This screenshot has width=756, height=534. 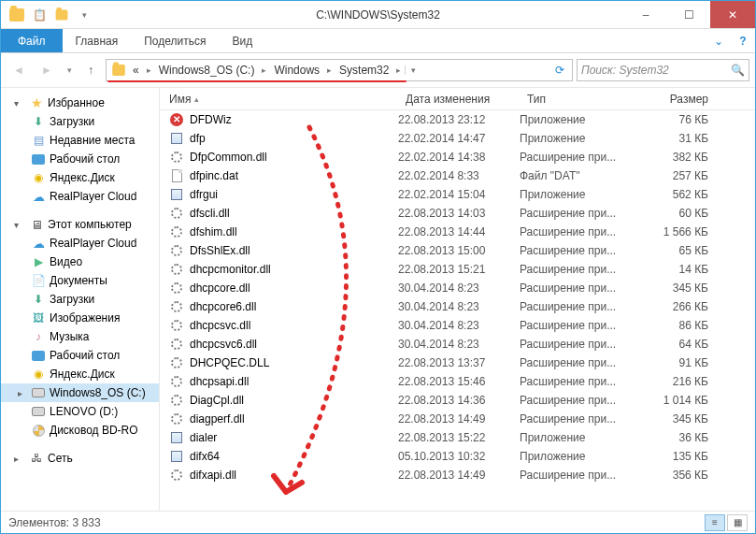 What do you see at coordinates (458, 157) in the screenshot?
I see `file-row: DfpCommon.dll22.02.2014 14:38Расширение …` at bounding box center [458, 157].